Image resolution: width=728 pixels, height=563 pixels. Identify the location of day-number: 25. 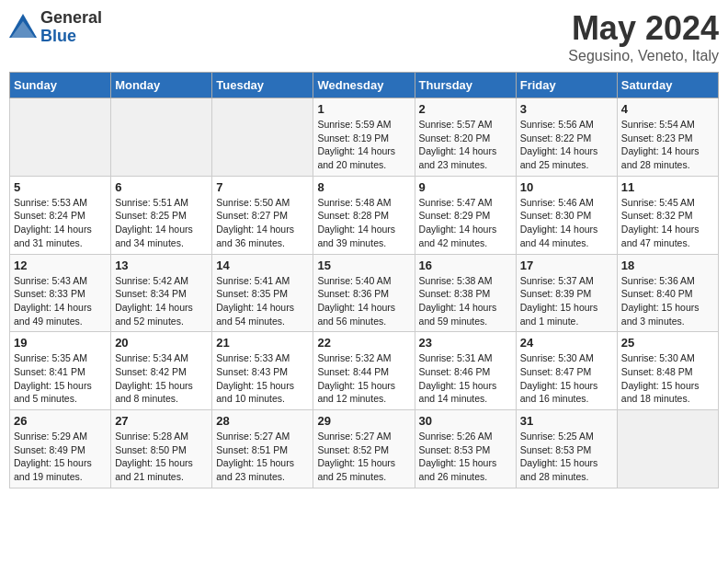
(667, 342).